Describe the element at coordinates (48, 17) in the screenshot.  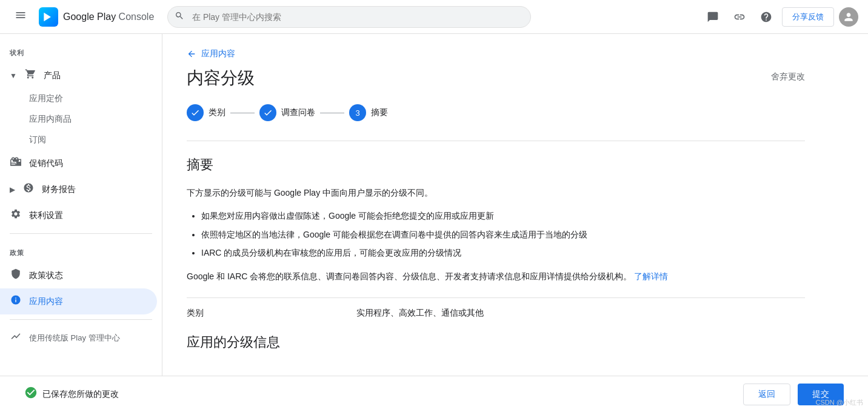
I see `logo-icon` at that location.